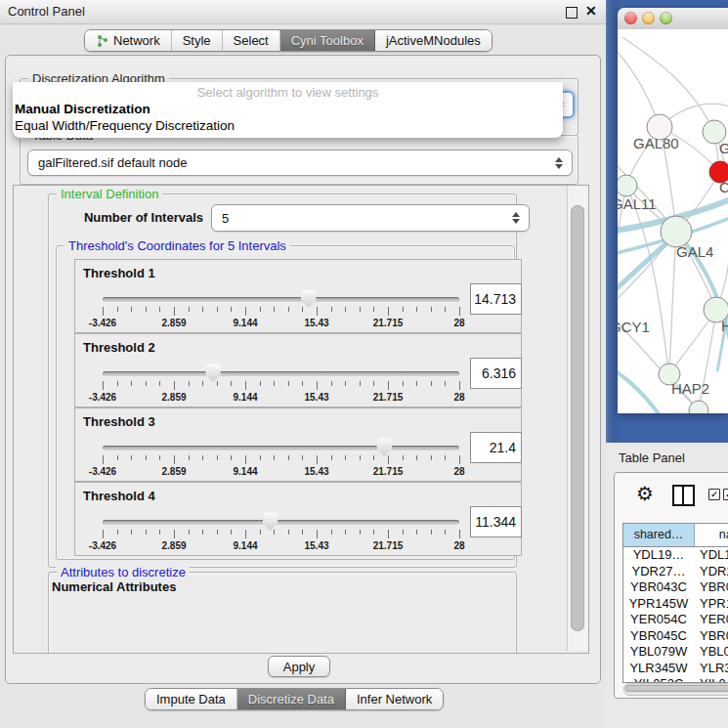  I want to click on slider-tick-labels: -3.4262.8599.14415.4321.71528, so click(281, 323).